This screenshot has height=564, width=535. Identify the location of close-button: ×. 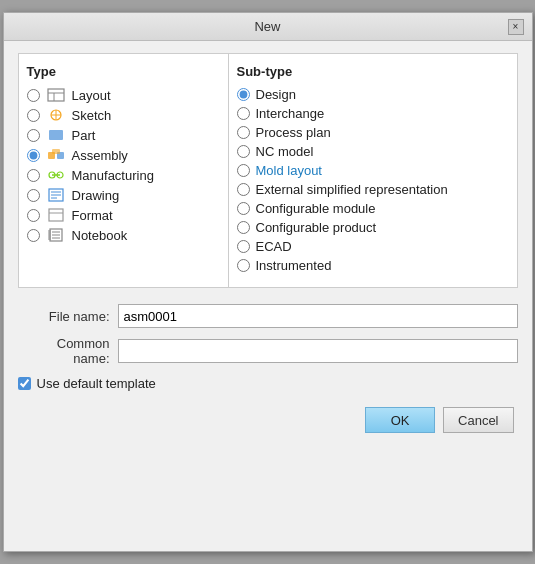
(516, 27).